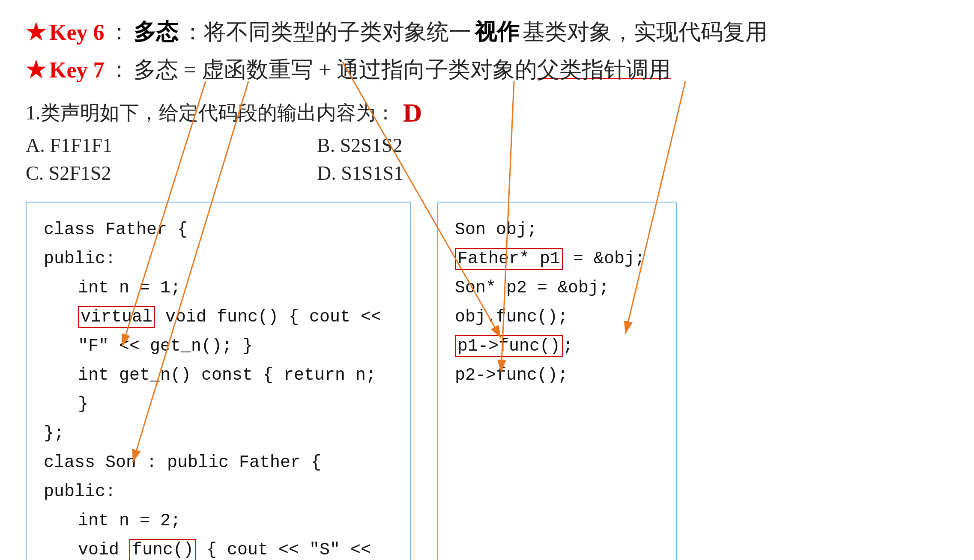 This screenshot has width=974, height=560. What do you see at coordinates (218, 390) in the screenshot?
I see `code-line-5: int get_n() const { return n; }` at bounding box center [218, 390].